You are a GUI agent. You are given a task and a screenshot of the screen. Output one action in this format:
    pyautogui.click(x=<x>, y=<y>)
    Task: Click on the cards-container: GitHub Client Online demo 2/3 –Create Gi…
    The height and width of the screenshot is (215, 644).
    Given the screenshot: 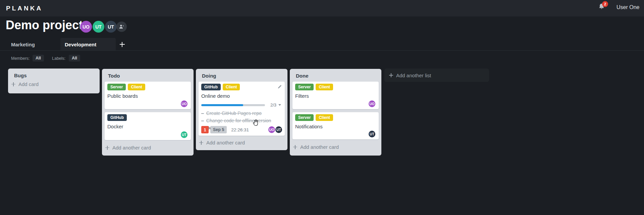 What is the action you would take?
    pyautogui.click(x=241, y=109)
    